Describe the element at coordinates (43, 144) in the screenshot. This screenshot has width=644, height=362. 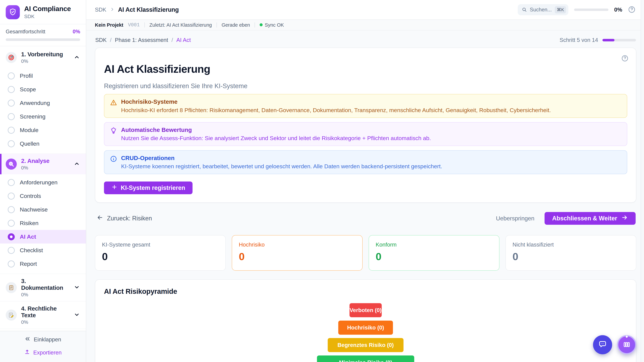
I see `sidebar-item-quellen: Quellen` at that location.